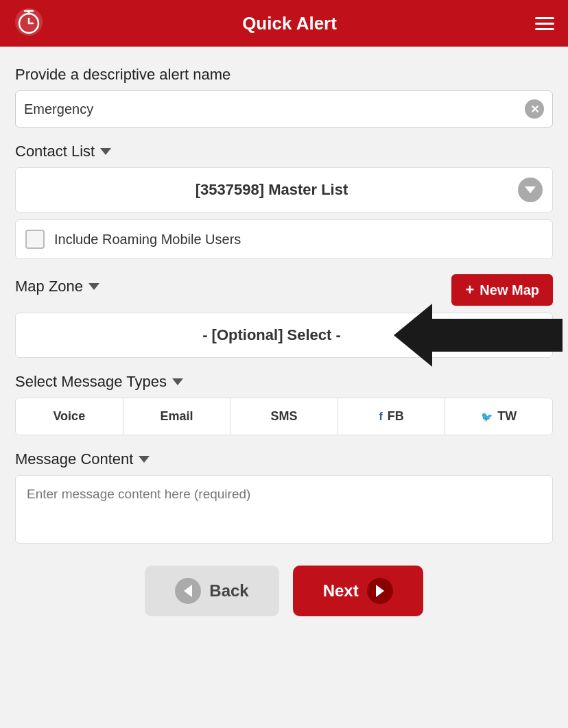 This screenshot has height=728, width=568. Describe the element at coordinates (178, 382) in the screenshot. I see `message-types-dropdown-arrow` at that location.